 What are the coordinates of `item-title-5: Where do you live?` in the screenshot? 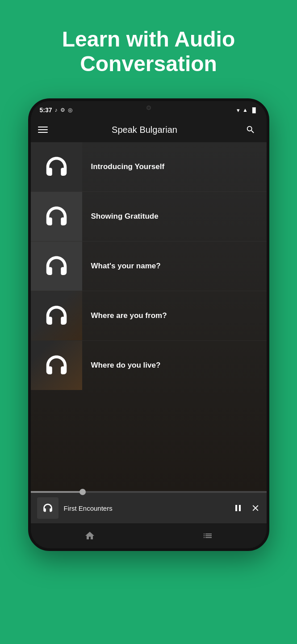 It's located at (174, 365).